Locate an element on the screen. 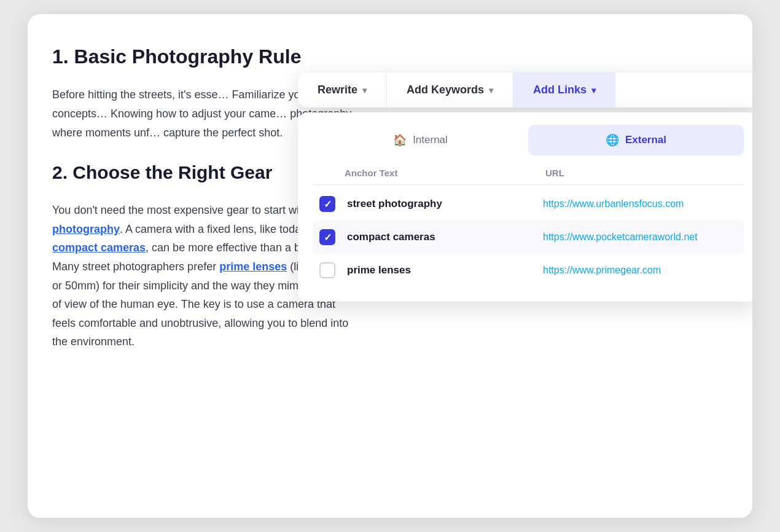 This screenshot has width=780, height=532. col-anchor-header: Anchor Text is located at coordinates (442, 173).